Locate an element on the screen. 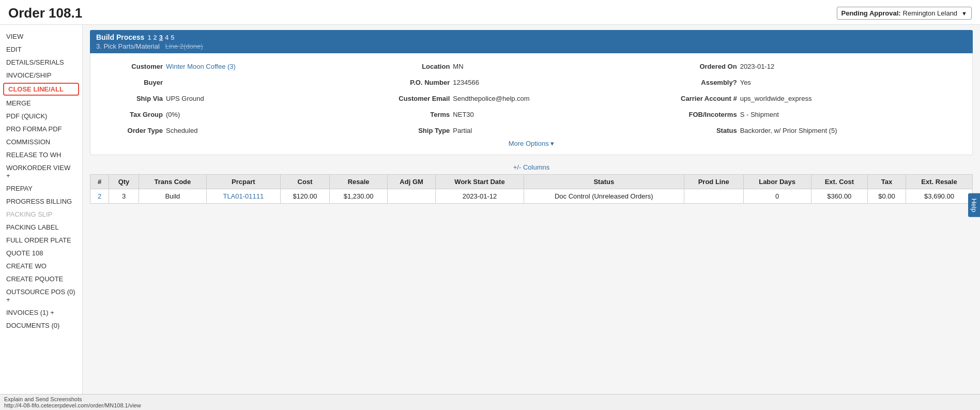 The image size is (980, 410). sidebar-item-edit: EDIT is located at coordinates (41, 50).